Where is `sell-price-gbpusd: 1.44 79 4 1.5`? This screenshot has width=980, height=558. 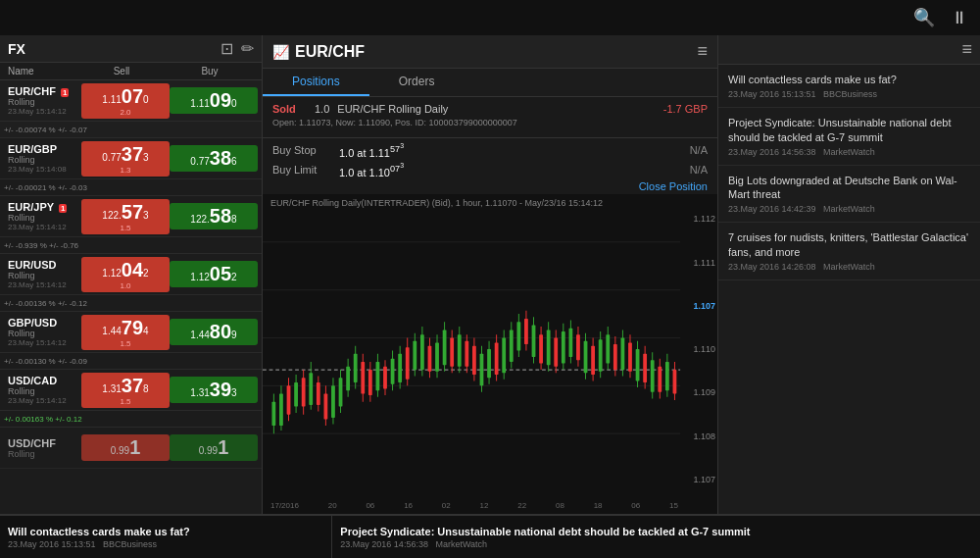
sell-price-gbpusd: 1.44 79 4 1.5 is located at coordinates (125, 332).